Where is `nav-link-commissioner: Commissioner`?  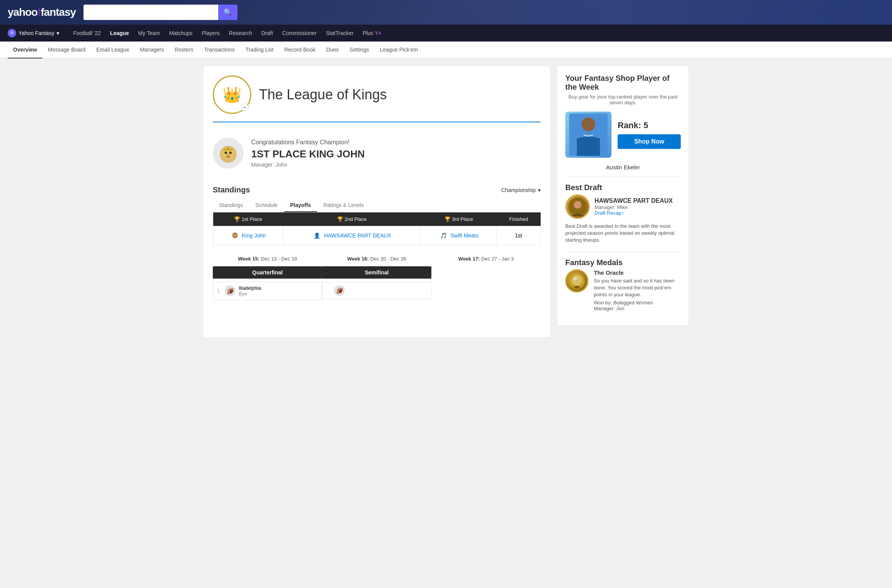
nav-link-commissioner: Commissioner is located at coordinates (299, 33).